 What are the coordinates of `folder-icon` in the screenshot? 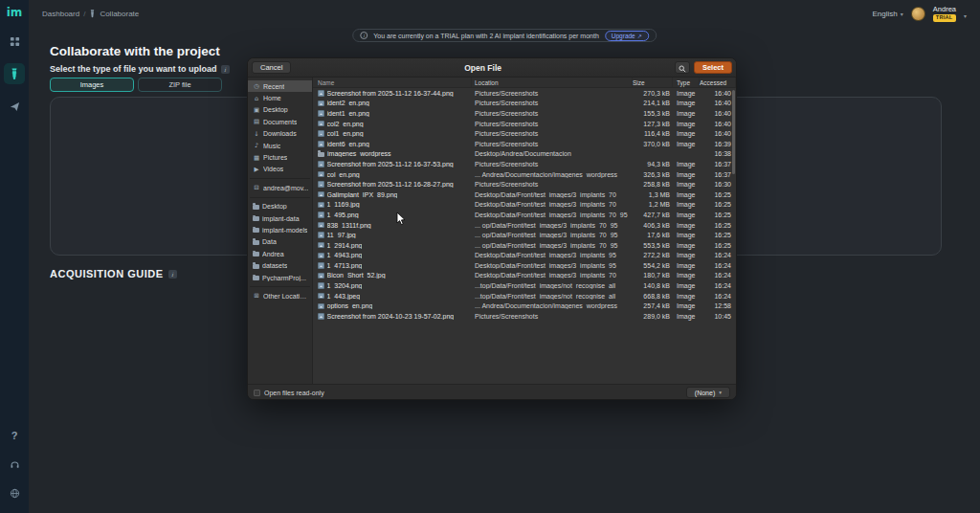 It's located at (322, 155).